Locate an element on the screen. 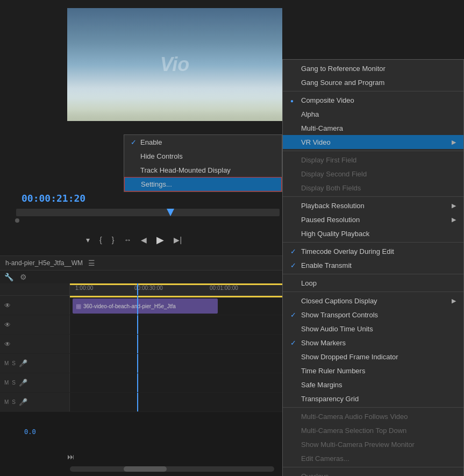 This screenshot has height=476, width=464. high-quality-label: High Quality Playback is located at coordinates (379, 233).